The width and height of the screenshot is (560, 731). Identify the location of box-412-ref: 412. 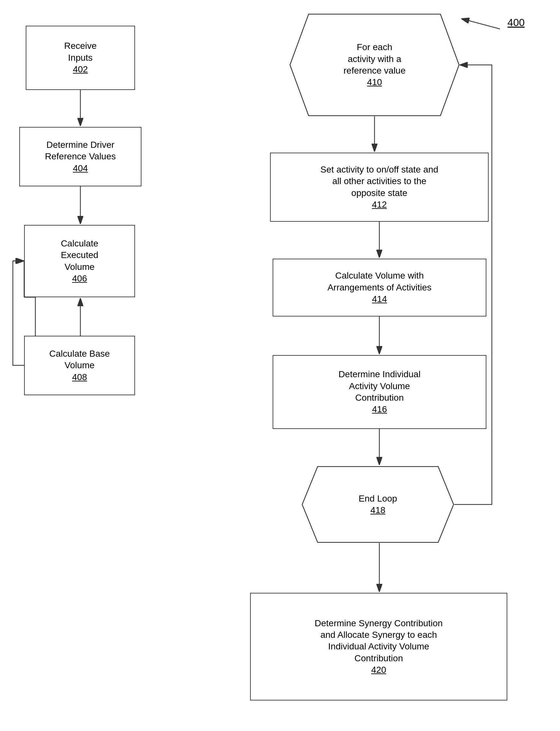
(379, 205).